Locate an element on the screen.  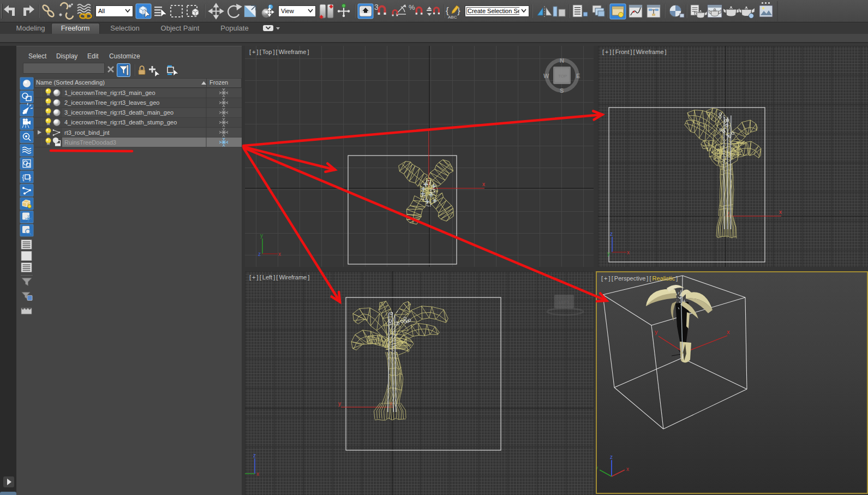
svg-text: ABC is located at coordinates (453, 17).